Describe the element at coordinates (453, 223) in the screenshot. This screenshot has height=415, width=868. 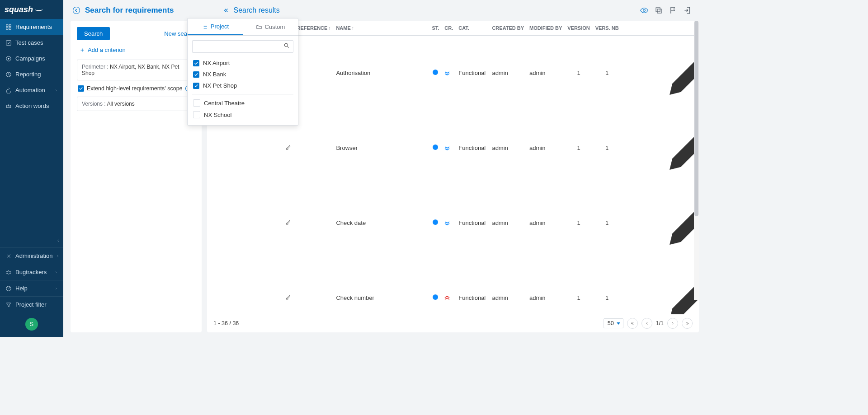
I see `table-row: Check dateFunctionaladminadmin11` at that location.